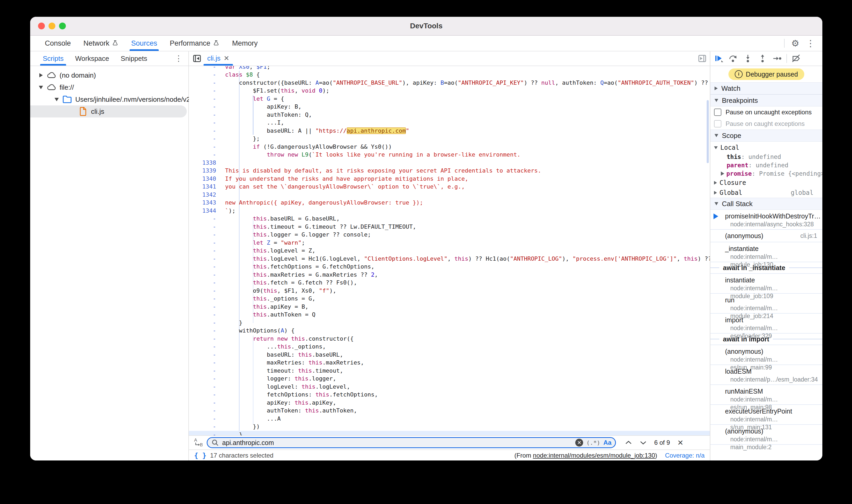 The image size is (852, 504). I want to click on step-out-icon, so click(762, 58).